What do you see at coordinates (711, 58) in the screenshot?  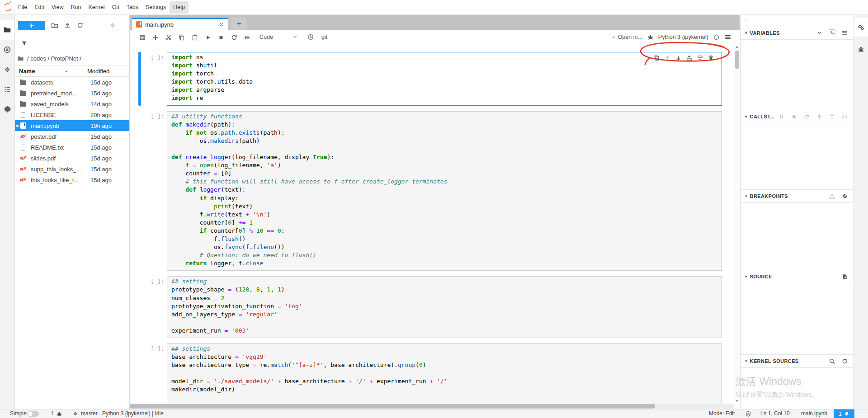 I see `delete-cell-icon` at bounding box center [711, 58].